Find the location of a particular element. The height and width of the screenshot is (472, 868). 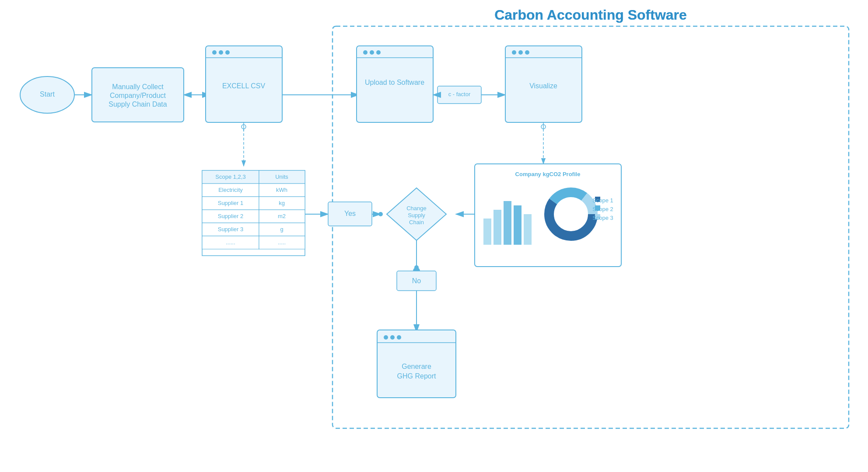

change-supply-chain-label1: Change is located at coordinates (416, 208).